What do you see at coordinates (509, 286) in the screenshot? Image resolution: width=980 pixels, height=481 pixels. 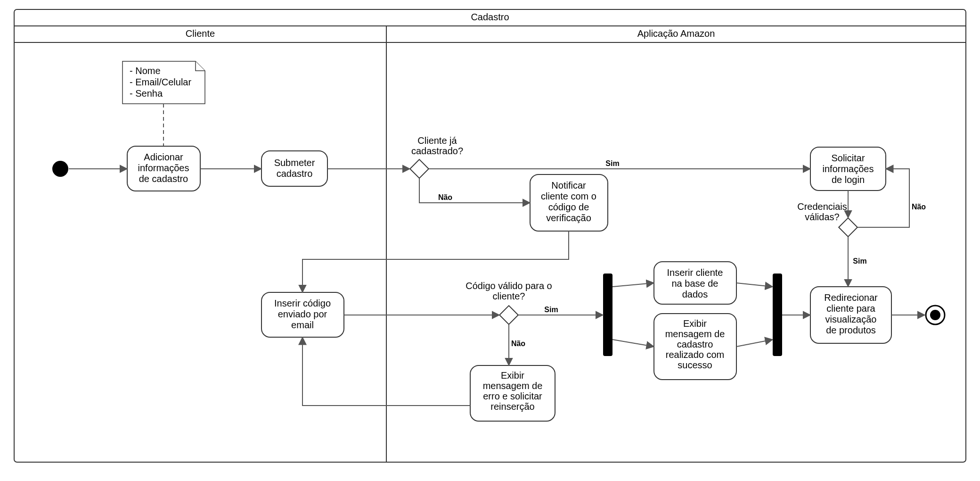 I see `svg-text: Código válido para o` at bounding box center [509, 286].